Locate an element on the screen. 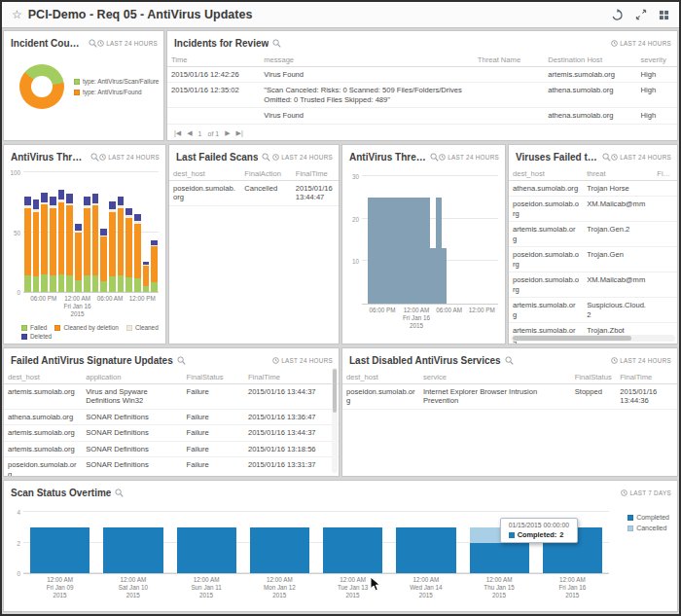 This screenshot has width=681, height=616. column-header: message is located at coordinates (367, 60).